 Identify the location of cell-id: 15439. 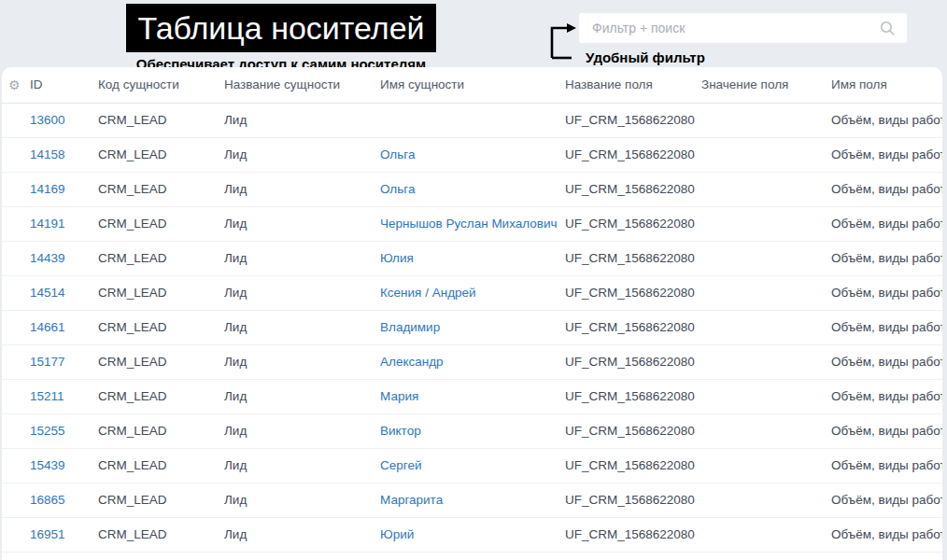
(64, 465).